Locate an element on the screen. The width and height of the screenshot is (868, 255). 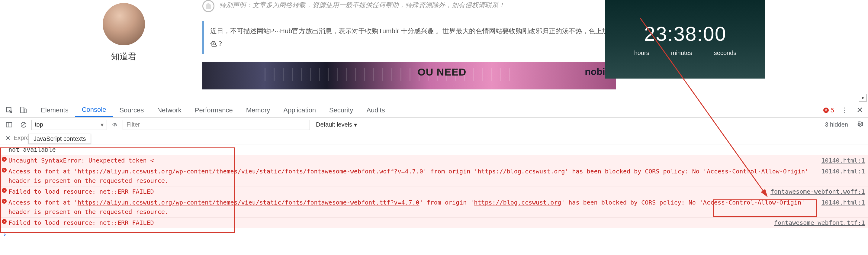
hours-label: hours is located at coordinates (642, 53).